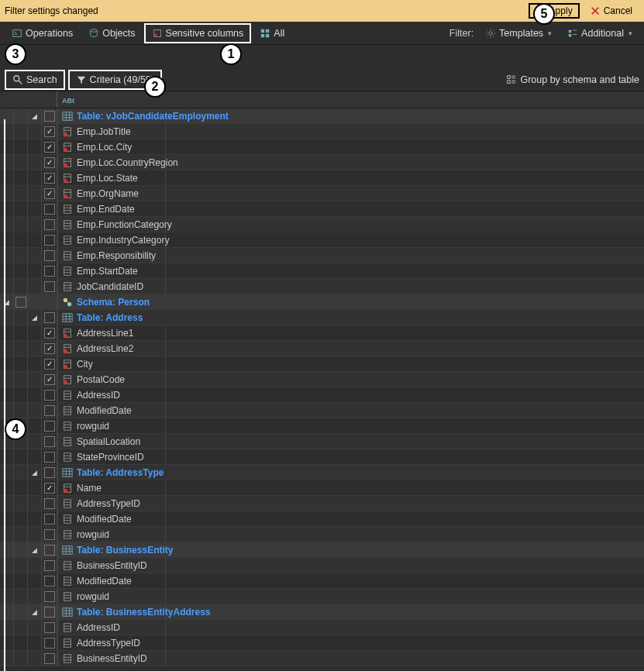 The width and height of the screenshot is (644, 671). I want to click on column-row: JobCandidateID, so click(322, 287).